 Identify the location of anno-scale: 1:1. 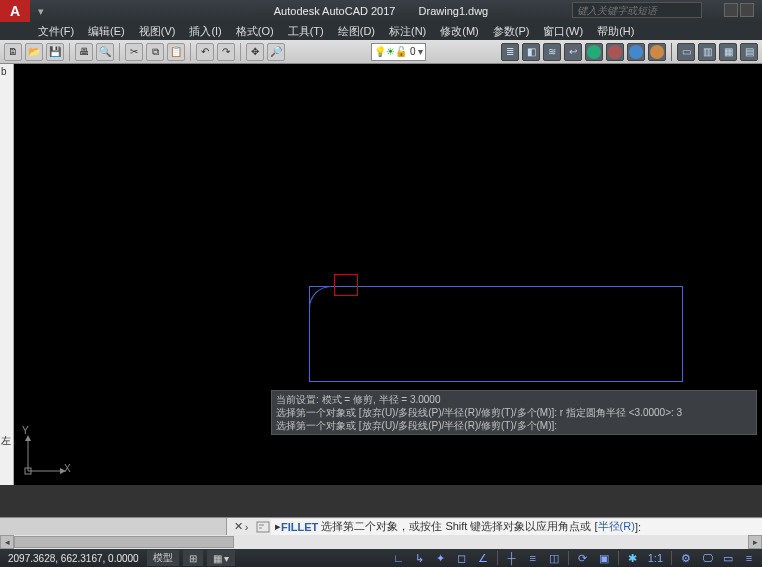
(656, 558).